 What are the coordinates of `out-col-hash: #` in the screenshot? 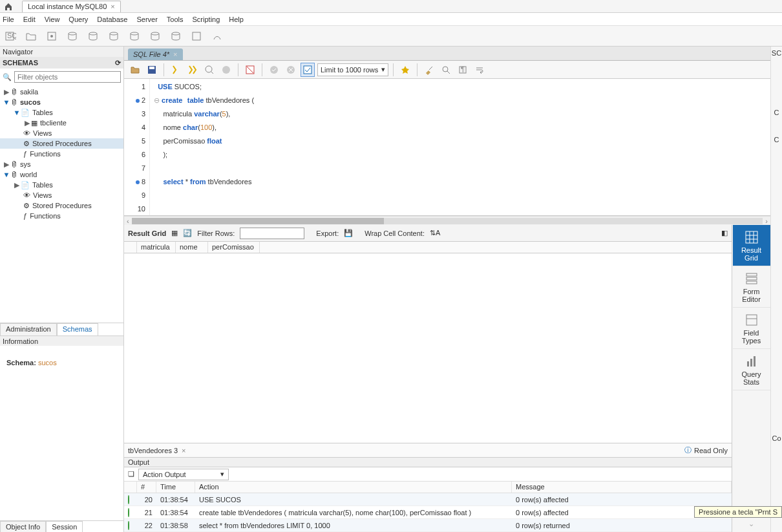 It's located at (147, 487).